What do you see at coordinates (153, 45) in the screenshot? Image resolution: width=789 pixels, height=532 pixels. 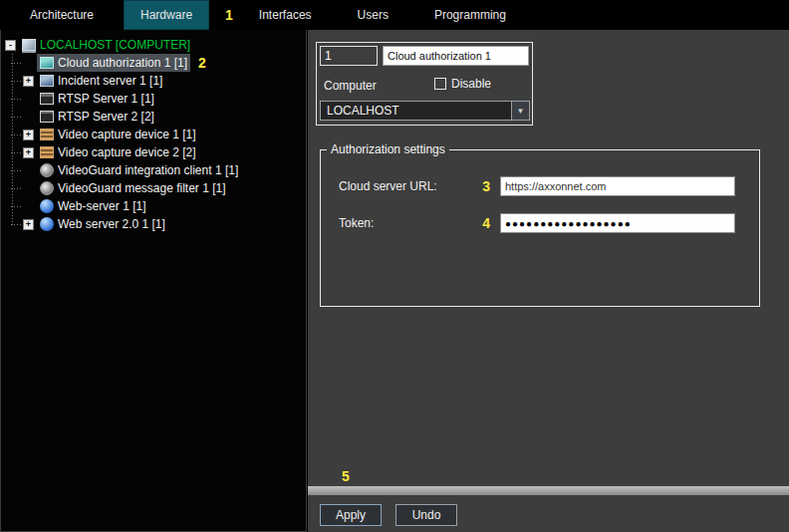 I see `tree-item-localhost: - LOCALHOST [COMPUTER]` at bounding box center [153, 45].